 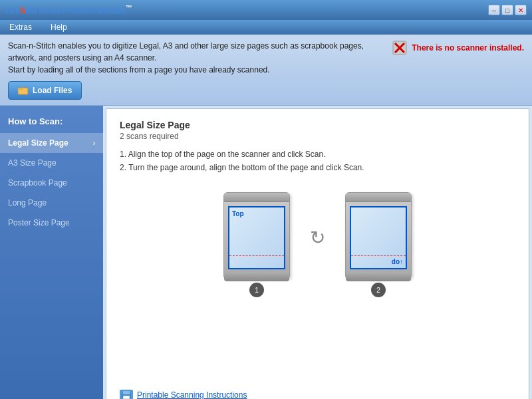 What do you see at coordinates (507, 10) in the screenshot?
I see `maximize-button: □` at bounding box center [507, 10].